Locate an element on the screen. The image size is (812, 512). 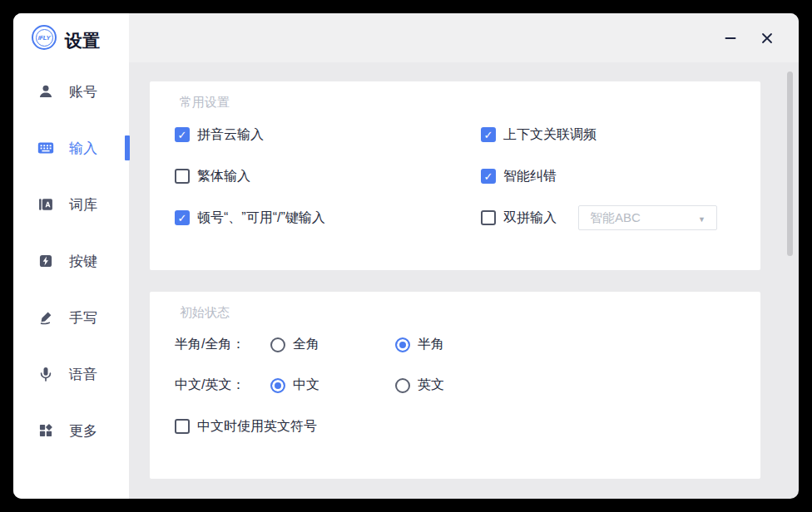
sidebar-item-keypress: 按键 is located at coordinates (72, 261).